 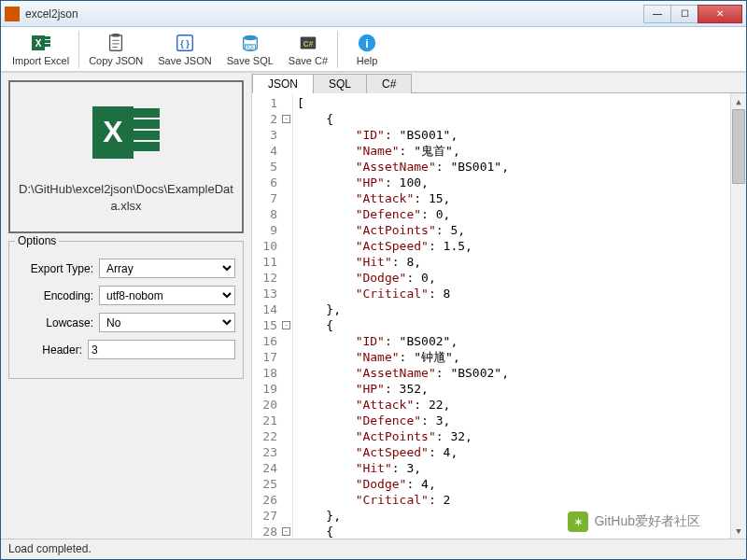 I want to click on options-group: Options Export Type: Array Encoding: utf…, so click(x=126, y=310).